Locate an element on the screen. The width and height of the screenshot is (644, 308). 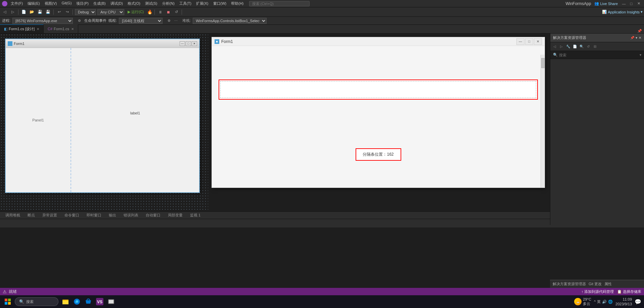
minimize-button: — is located at coordinates (624, 4).